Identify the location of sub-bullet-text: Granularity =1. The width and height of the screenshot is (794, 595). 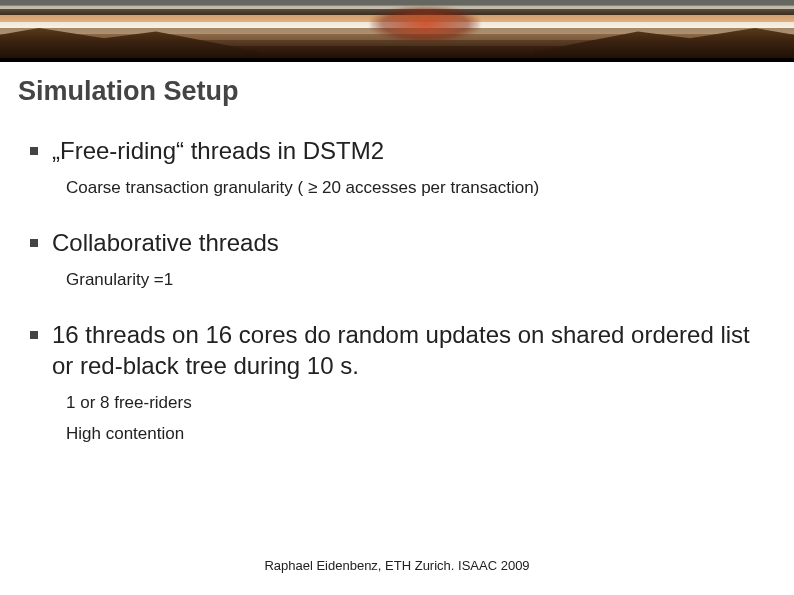
(421, 280).